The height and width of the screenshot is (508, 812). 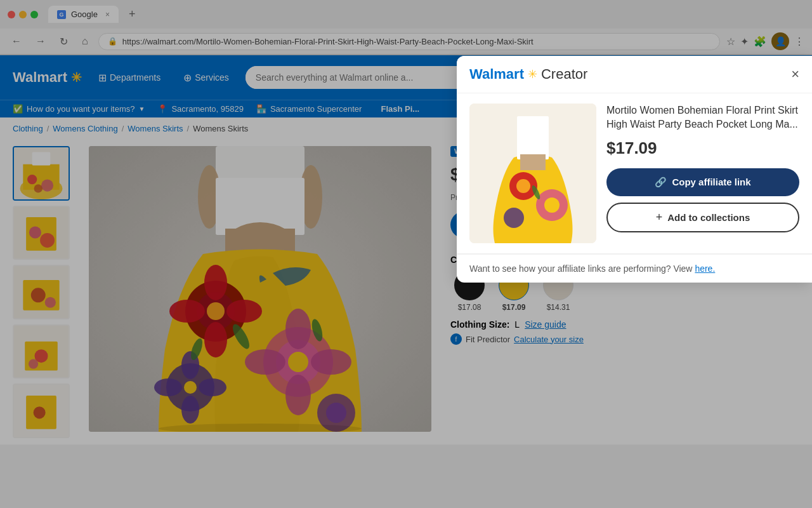 I want to click on link-icon: 🔗, so click(x=661, y=182).